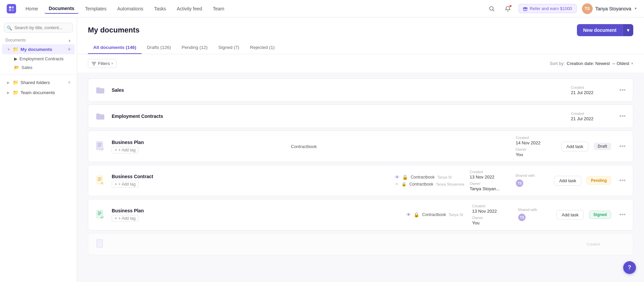 Image resolution: width=644 pixels, height=282 pixels. I want to click on team-docs-icon: 📁, so click(15, 92).